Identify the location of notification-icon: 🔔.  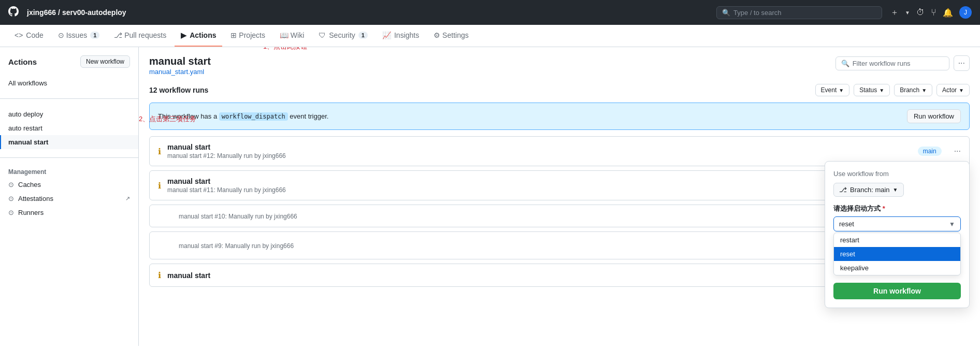
(948, 12).